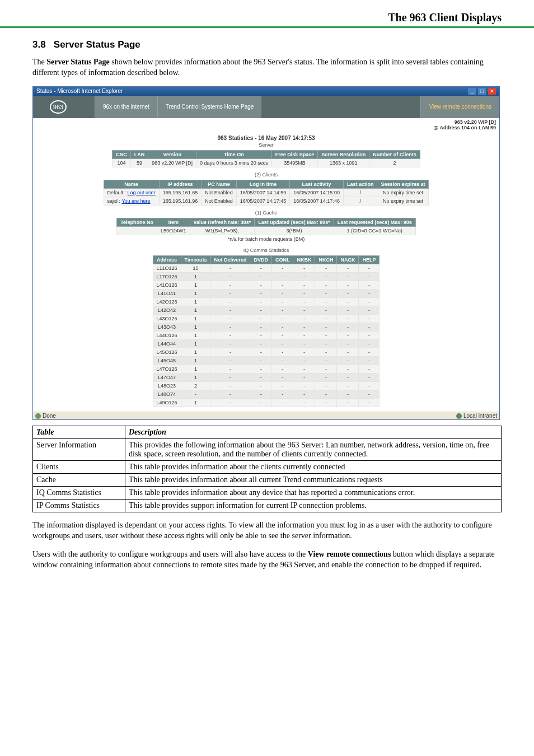 This screenshot has height=756, width=534. What do you see at coordinates (196, 268) in the screenshot?
I see `iq-td: 15` at bounding box center [196, 268].